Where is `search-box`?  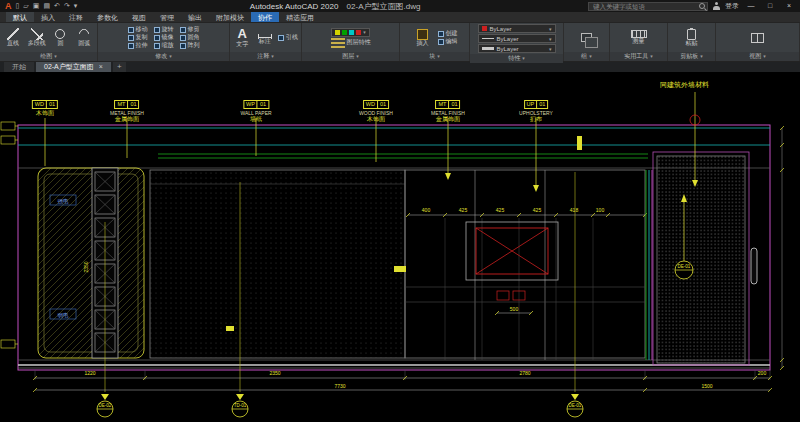
search-box is located at coordinates (648, 6).